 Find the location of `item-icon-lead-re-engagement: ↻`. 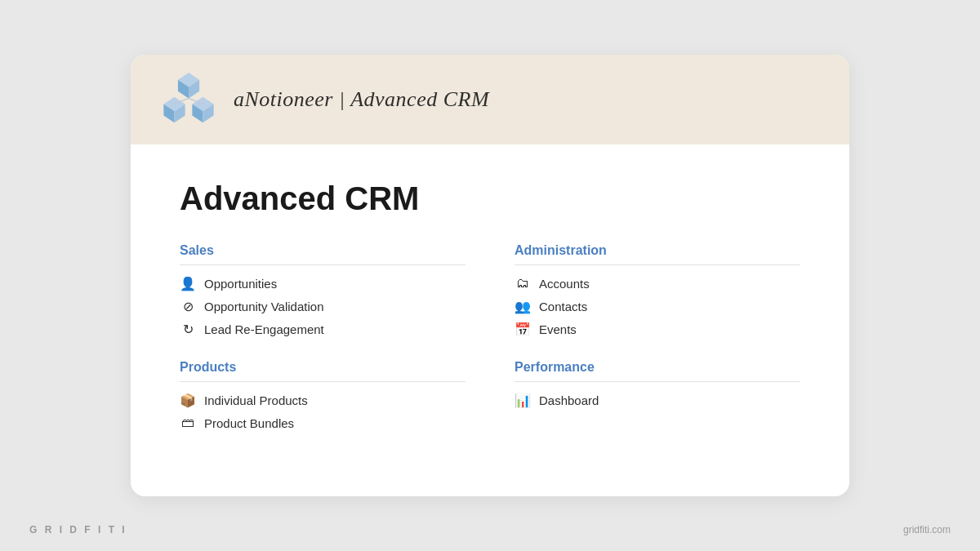

item-icon-lead-re-engagement: ↻ is located at coordinates (188, 329).